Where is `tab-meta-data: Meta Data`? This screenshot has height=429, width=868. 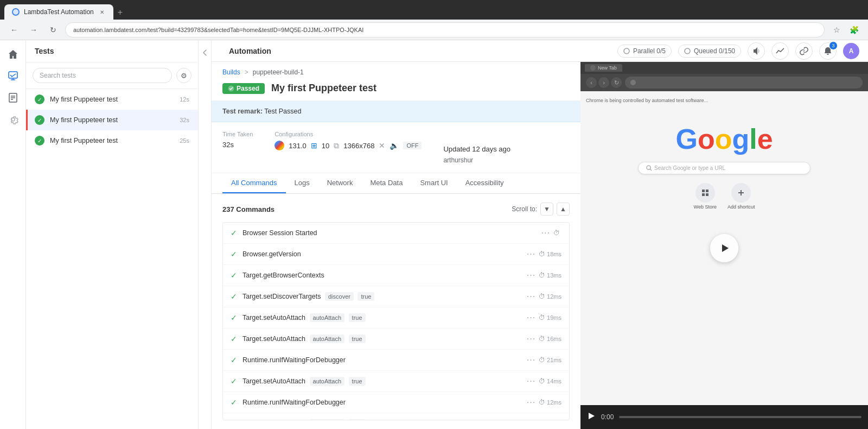
tab-meta-data: Meta Data is located at coordinates (386, 184).